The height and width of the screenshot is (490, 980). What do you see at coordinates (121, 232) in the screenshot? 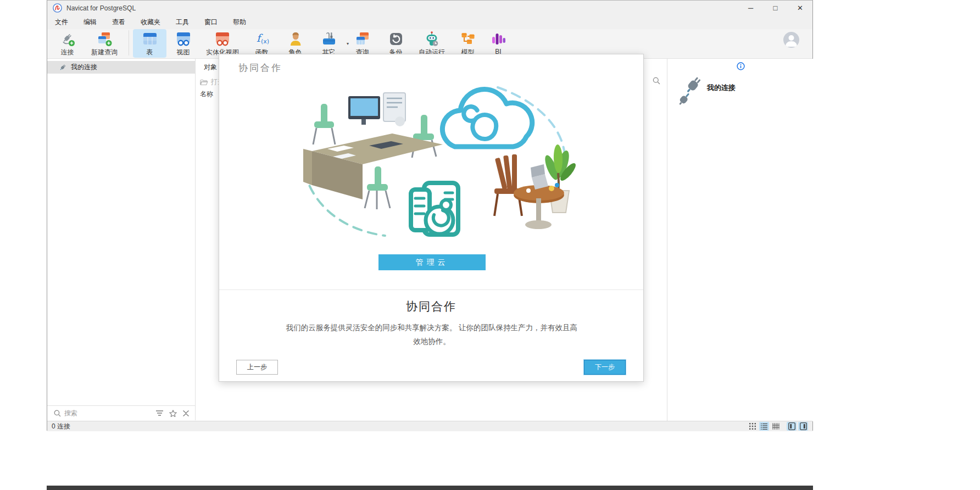
I see `connections-sidebar: 我的连接` at bounding box center [121, 232].